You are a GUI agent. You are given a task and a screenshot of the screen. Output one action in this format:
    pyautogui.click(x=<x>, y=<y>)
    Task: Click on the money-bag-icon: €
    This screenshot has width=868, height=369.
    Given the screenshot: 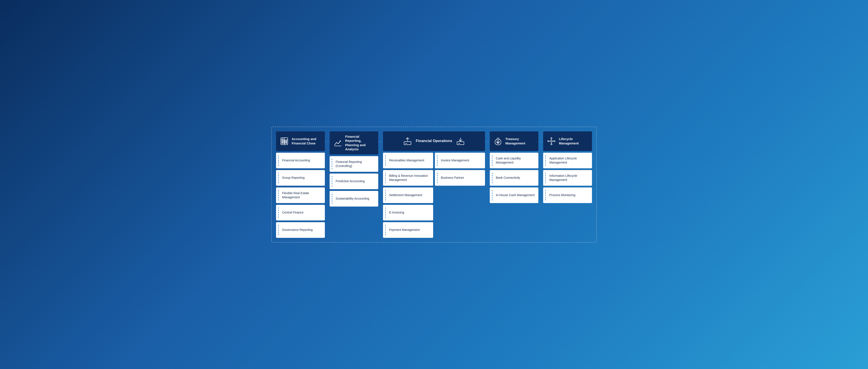 What is the action you would take?
    pyautogui.click(x=498, y=141)
    